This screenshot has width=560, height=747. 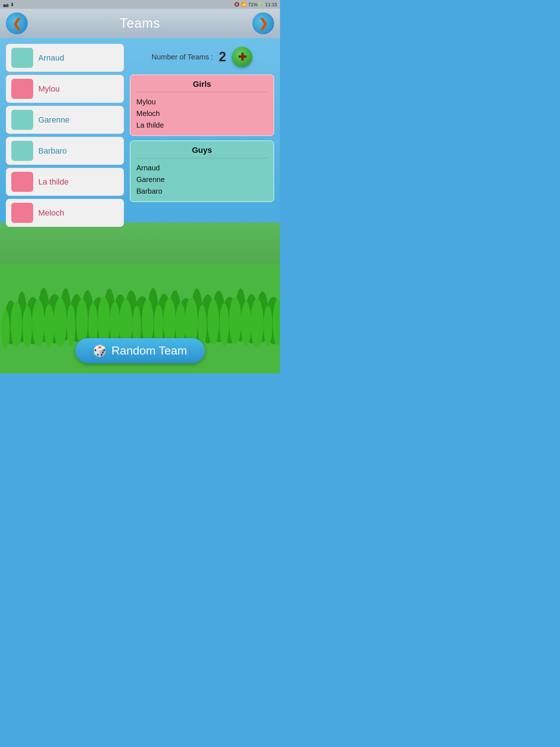 I want to click on back-chevron-icon: ❮, so click(x=17, y=23).